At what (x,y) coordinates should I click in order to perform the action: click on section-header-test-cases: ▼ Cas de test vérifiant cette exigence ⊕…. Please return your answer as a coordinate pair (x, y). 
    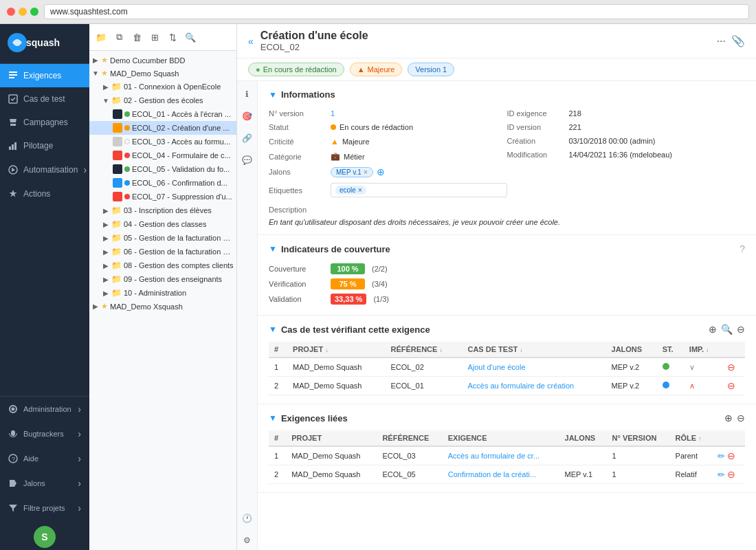
    Looking at the image, I should click on (507, 329).